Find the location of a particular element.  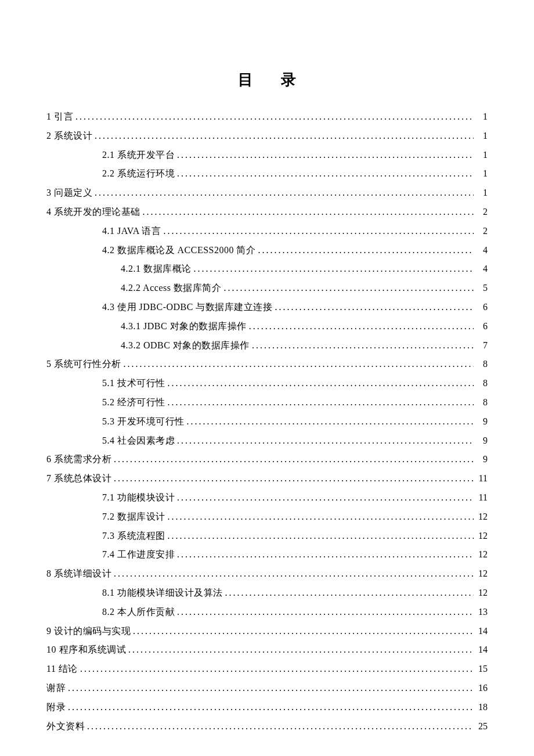

toc-entry-label: 2.1 系统开发平台 is located at coordinates (138, 156).